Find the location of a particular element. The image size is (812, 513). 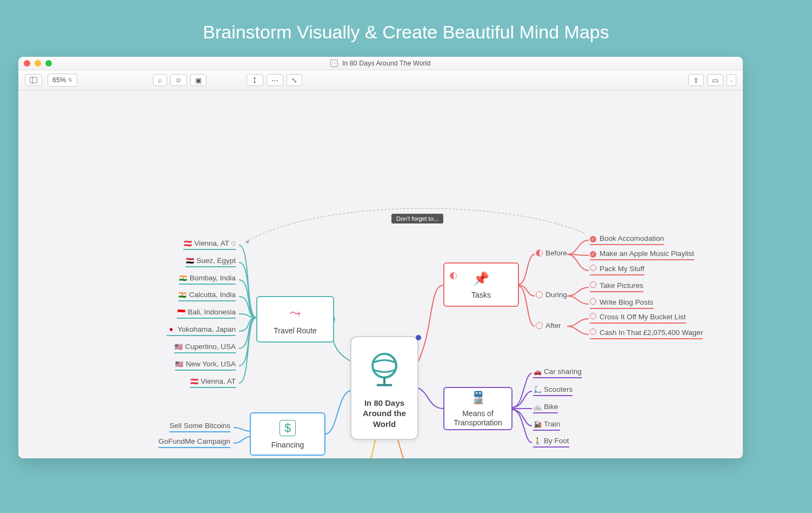

toolbar: 65% ⇅ ⌕ ☺ ▣ ⭥ ⋯ ⤡ ⇪ ▭ ⌄ is located at coordinates (381, 80).